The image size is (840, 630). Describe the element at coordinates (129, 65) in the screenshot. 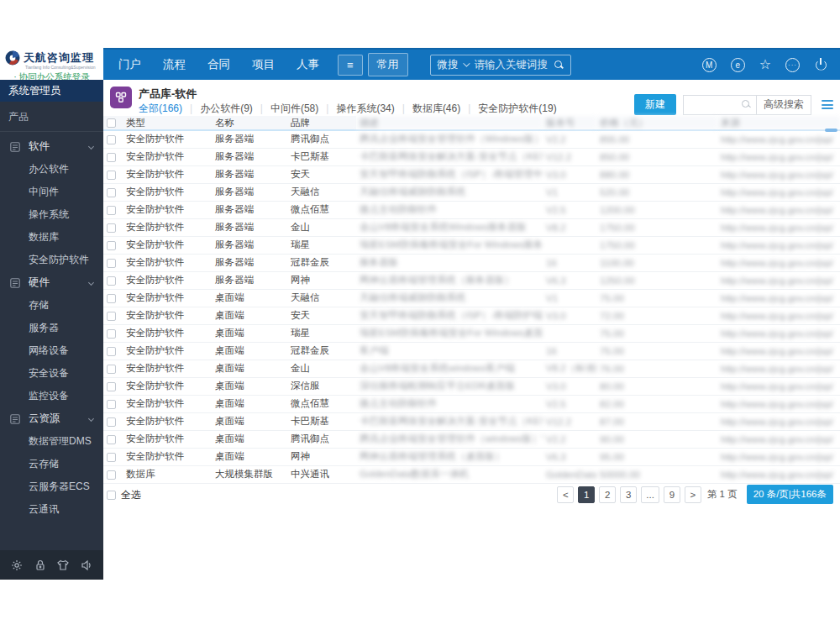

I see `nav-item-门户: 门户` at that location.